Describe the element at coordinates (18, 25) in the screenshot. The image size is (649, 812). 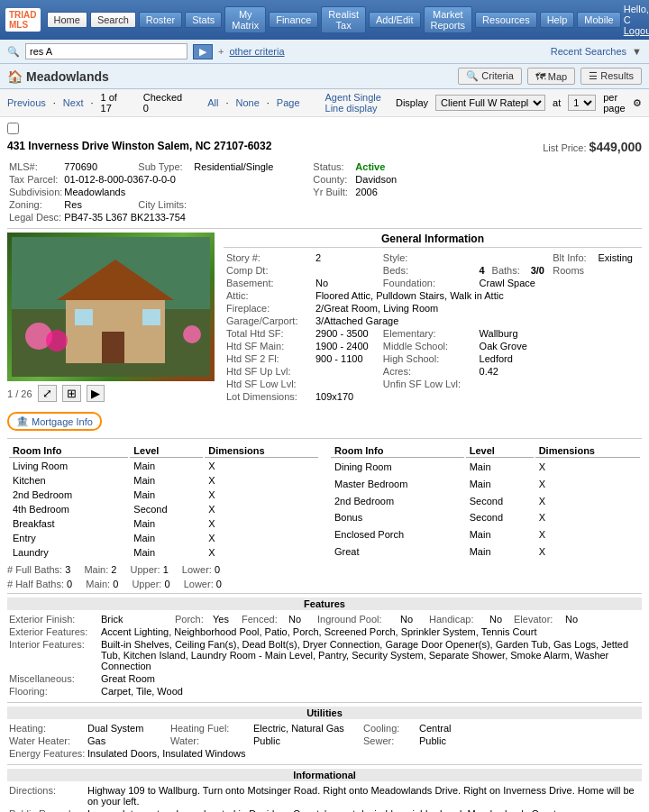
I see `logo-mls: MLS` at that location.